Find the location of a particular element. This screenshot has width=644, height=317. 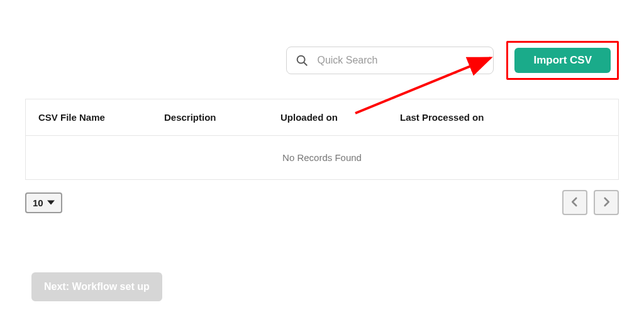

caret-down-icon is located at coordinates (51, 203).